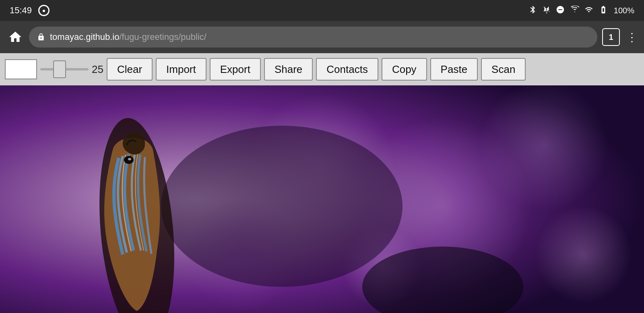  I want to click on url-display: tomayac.github.io/fugu-greetings/public/, so click(128, 37).